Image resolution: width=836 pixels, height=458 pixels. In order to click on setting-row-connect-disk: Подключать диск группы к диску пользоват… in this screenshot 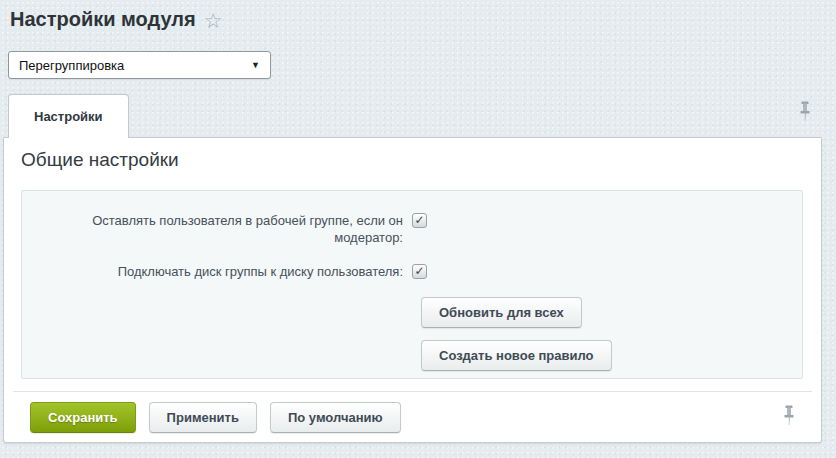, I will do `click(412, 272)`.